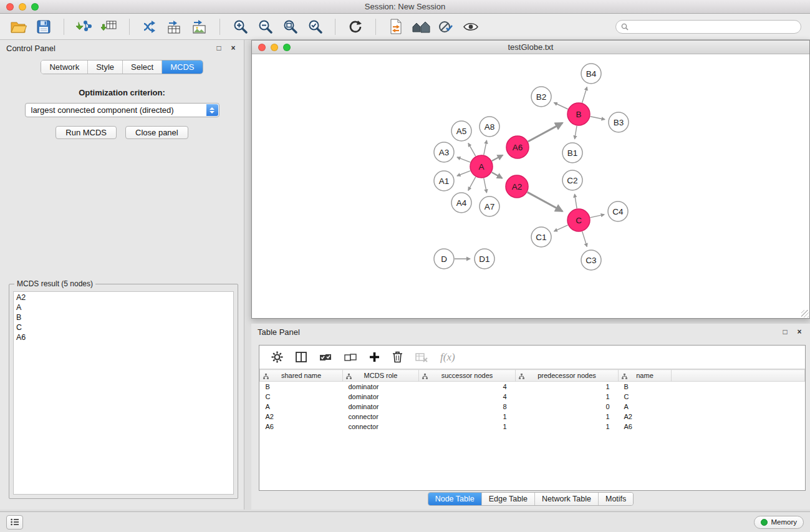 Image resolution: width=810 pixels, height=532 pixels. Describe the element at coordinates (265, 27) in the screenshot. I see `zoom-out-button` at that location.